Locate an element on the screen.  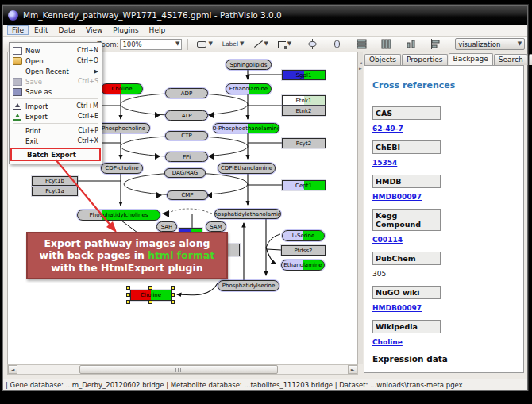
scroll-left-icon: ◄ is located at coordinates (13, 370).